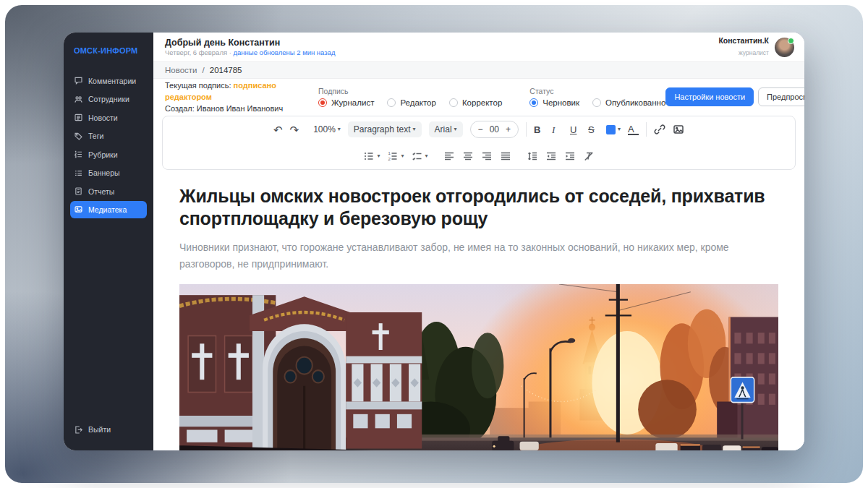 The image size is (868, 488). Describe the element at coordinates (519, 156) in the screenshot. I see `spacer` at that location.